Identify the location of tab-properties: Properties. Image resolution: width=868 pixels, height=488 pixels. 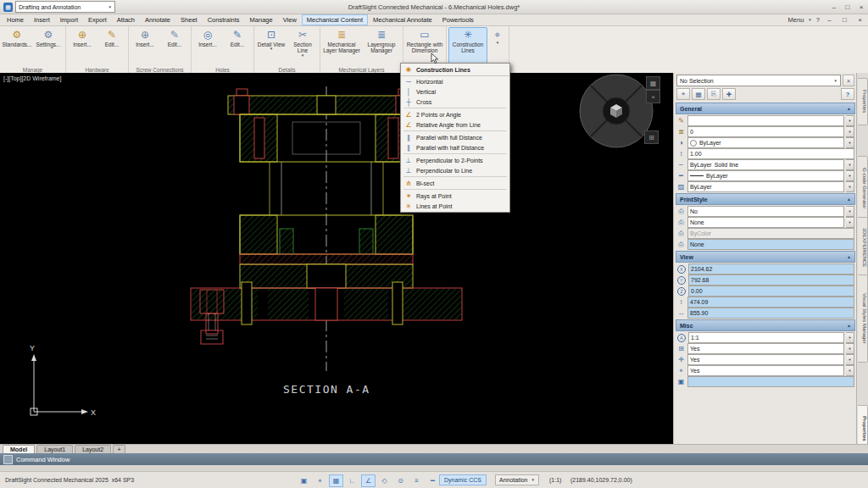
(863, 102).